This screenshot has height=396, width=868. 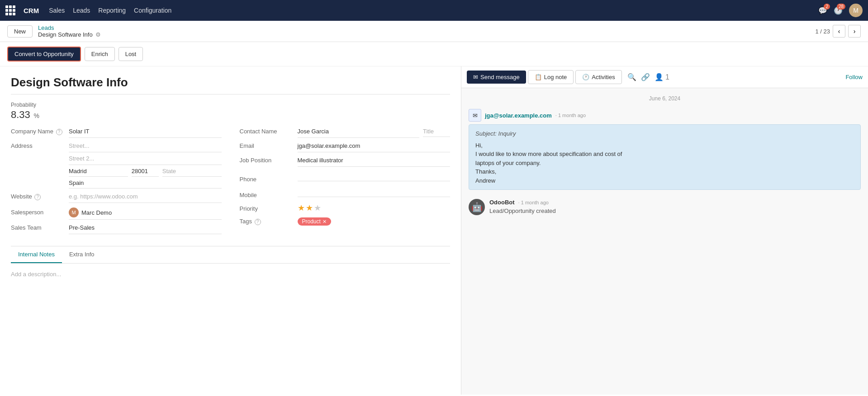 What do you see at coordinates (57, 10) in the screenshot?
I see `nav-sales: Sales` at bounding box center [57, 10].